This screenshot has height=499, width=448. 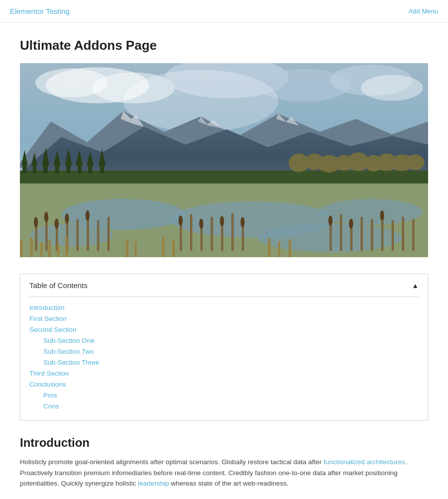 I want to click on toc-link-pros: Pros, so click(x=50, y=395).